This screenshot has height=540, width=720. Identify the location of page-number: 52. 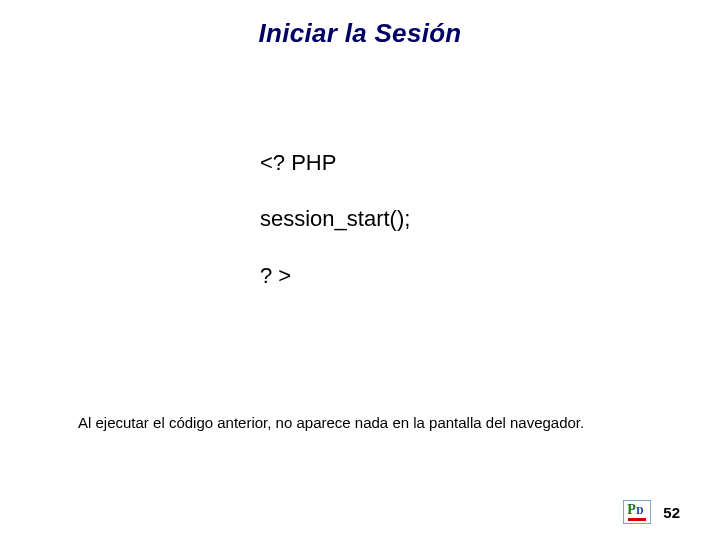
(672, 512).